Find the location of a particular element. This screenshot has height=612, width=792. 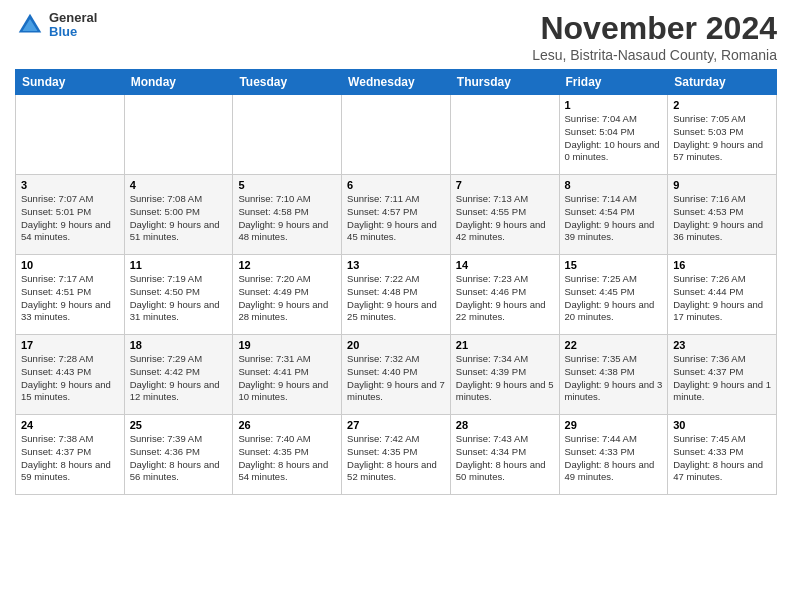

day-number: 26 is located at coordinates (287, 425).